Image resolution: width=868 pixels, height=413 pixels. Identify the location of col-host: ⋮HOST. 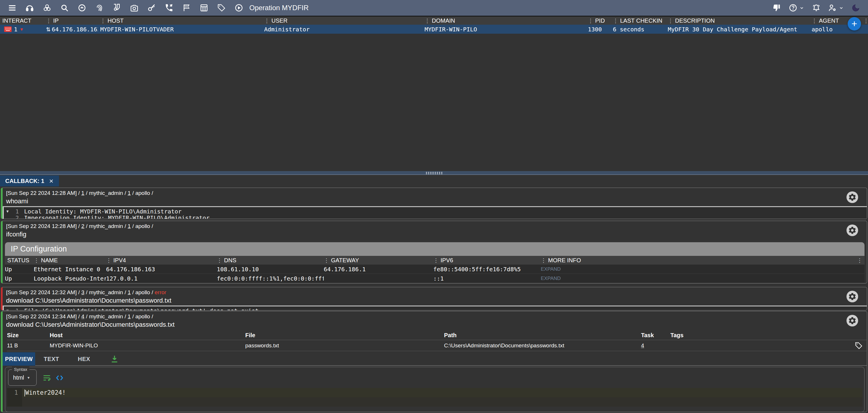
(180, 21).